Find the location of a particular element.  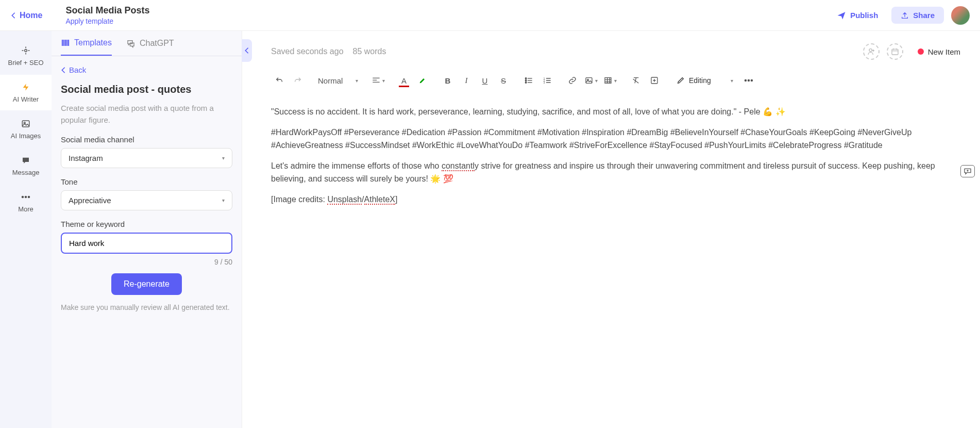

content-body: Let's admire the immense efforts of thos… is located at coordinates (619, 172).